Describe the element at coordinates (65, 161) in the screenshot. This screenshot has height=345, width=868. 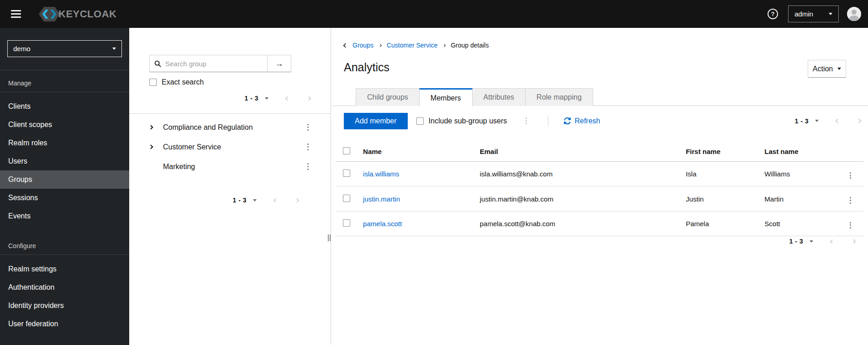
I see `sidebar-item-users: Users` at that location.